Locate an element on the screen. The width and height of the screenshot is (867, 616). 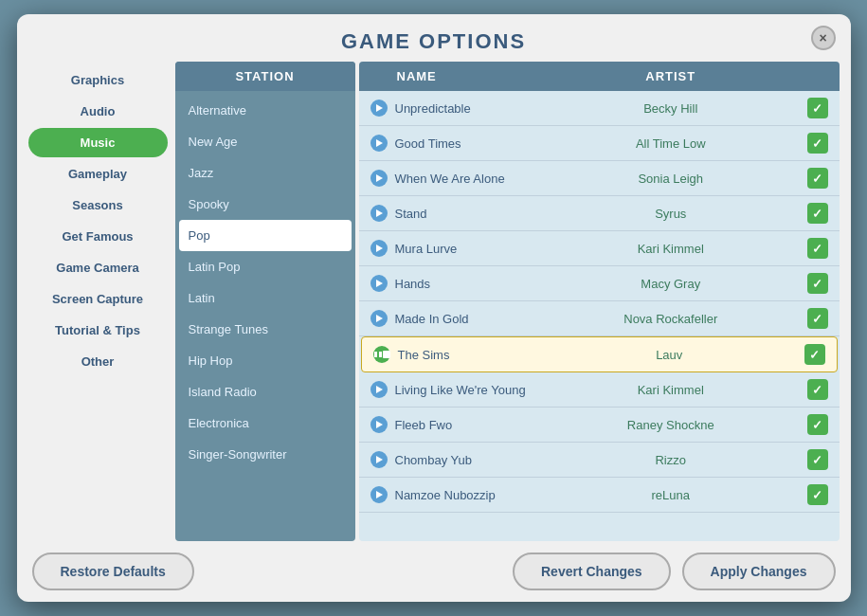
track-row: UnpredictableBecky Hill✓ is located at coordinates (599, 108).